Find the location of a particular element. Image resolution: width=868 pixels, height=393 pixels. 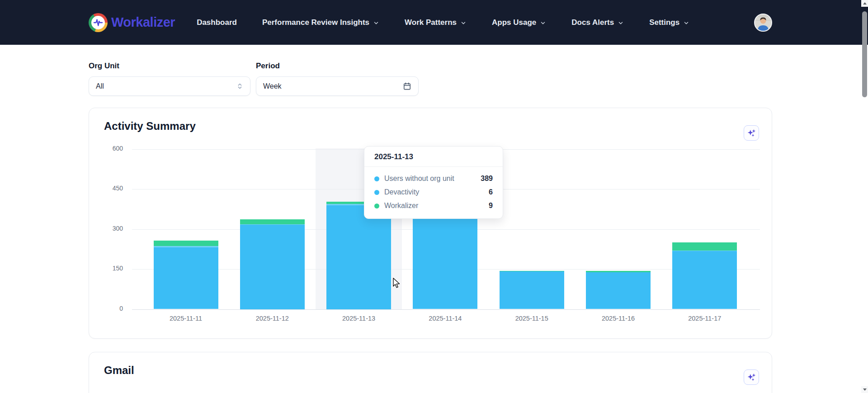

y-axis-tick: 150 is located at coordinates (106, 268).